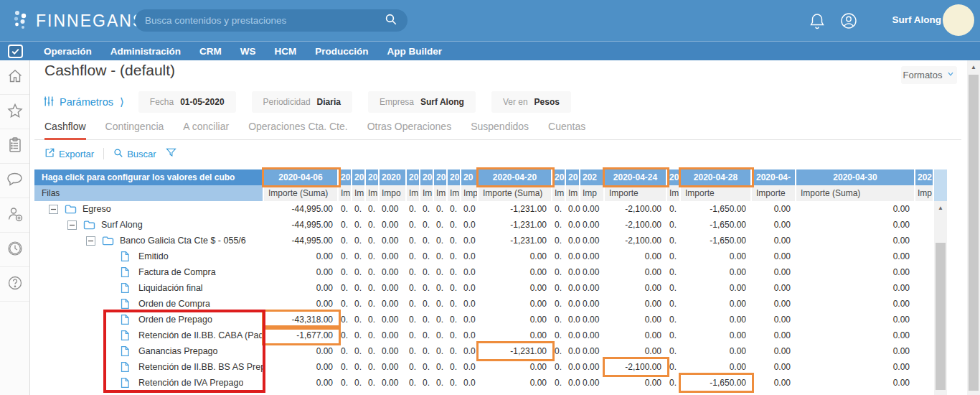 This screenshot has height=395, width=980. What do you see at coordinates (484, 351) in the screenshot?
I see `table-row: Ganancias Prepago0.000.0.0.0.000.0.0.0.0…` at bounding box center [484, 351].